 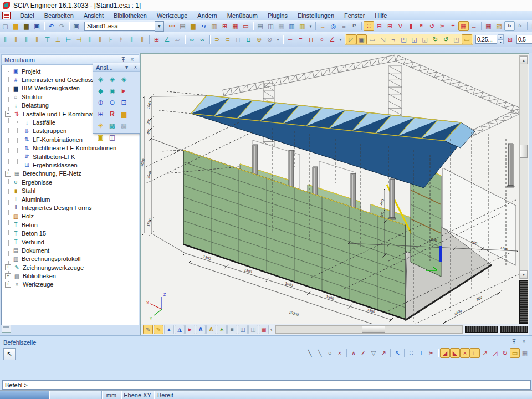 What do you see at coordinates (332, 39) in the screenshot?
I see `dim-angle-icon: ∠` at bounding box center [332, 39].